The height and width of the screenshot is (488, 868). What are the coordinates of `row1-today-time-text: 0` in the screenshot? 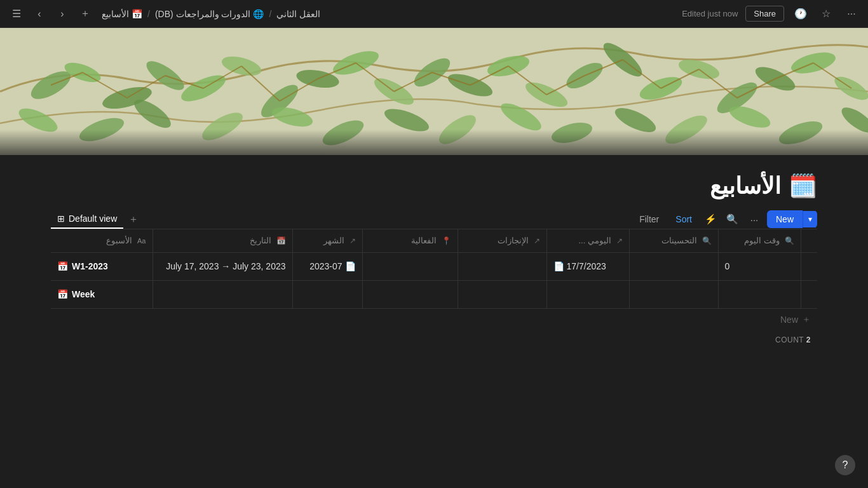 It's located at (728, 266).